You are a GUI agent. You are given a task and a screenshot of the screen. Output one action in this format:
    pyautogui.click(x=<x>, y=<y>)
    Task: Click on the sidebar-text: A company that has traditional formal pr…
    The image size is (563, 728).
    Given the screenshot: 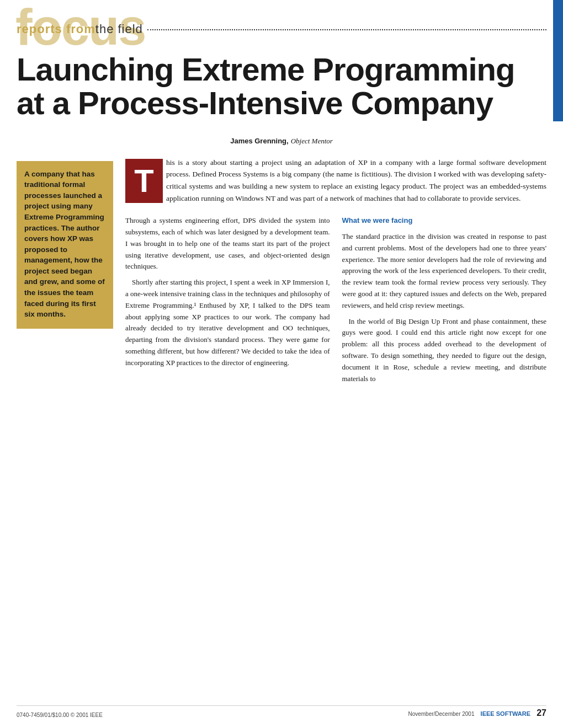 What is the action you would take?
    pyautogui.click(x=65, y=244)
    